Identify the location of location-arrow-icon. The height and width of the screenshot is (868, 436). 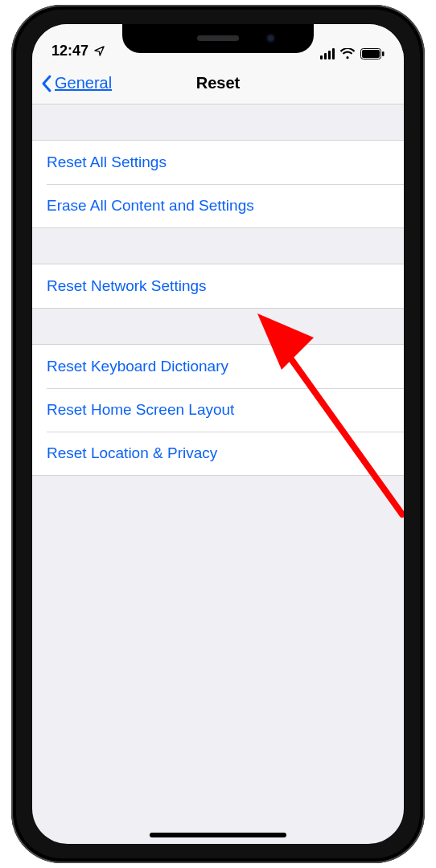
(100, 51).